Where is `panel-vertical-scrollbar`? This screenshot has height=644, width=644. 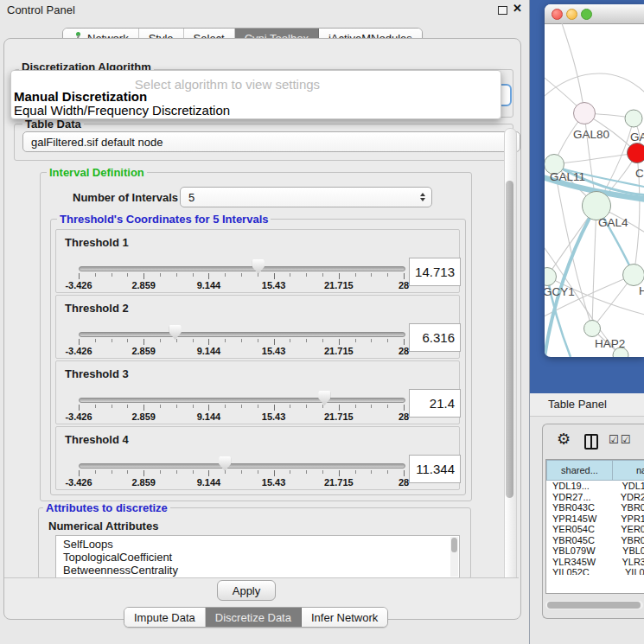
panel-vertical-scrollbar is located at coordinates (510, 365).